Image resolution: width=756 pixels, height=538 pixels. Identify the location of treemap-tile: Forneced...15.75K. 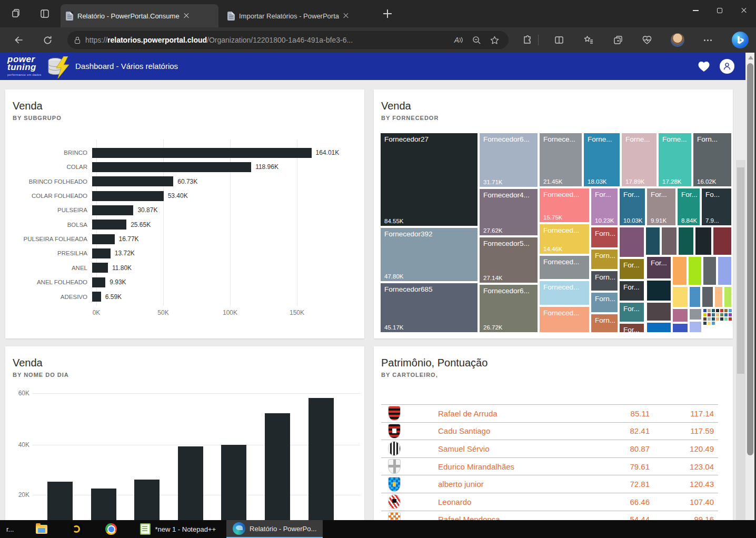
(564, 205).